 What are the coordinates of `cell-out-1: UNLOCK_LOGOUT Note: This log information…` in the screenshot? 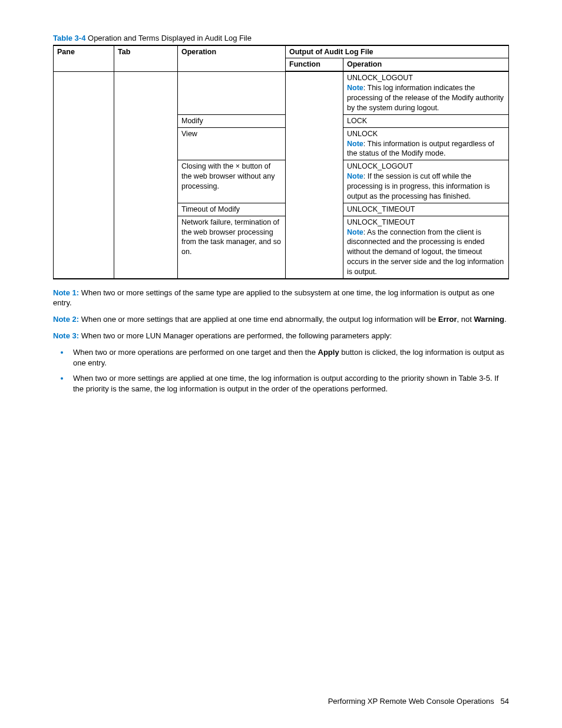 It's located at (427, 93).